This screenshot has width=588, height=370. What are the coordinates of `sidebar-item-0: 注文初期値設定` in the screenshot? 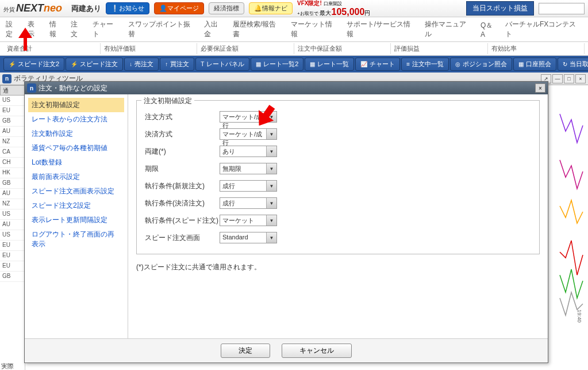 It's located at (76, 105).